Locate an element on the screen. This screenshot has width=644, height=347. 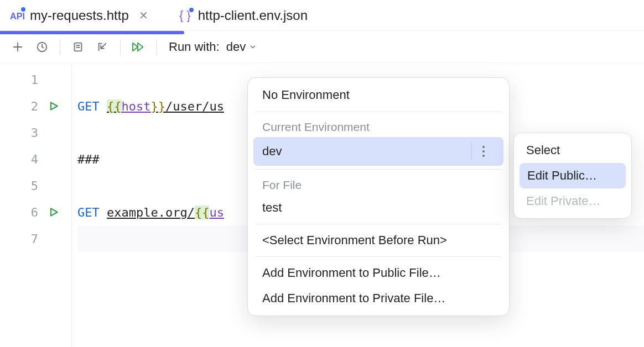
chevron-down-icon is located at coordinates (253, 47).